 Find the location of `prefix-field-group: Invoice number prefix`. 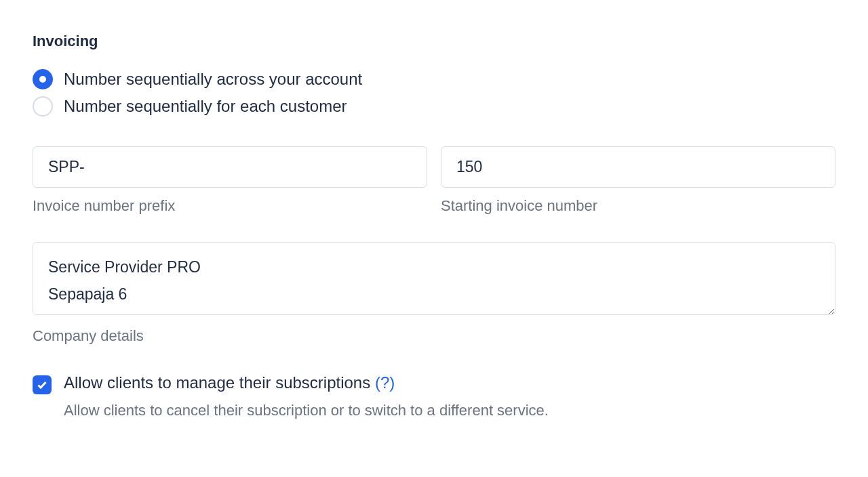

prefix-field-group: Invoice number prefix is located at coordinates (230, 180).